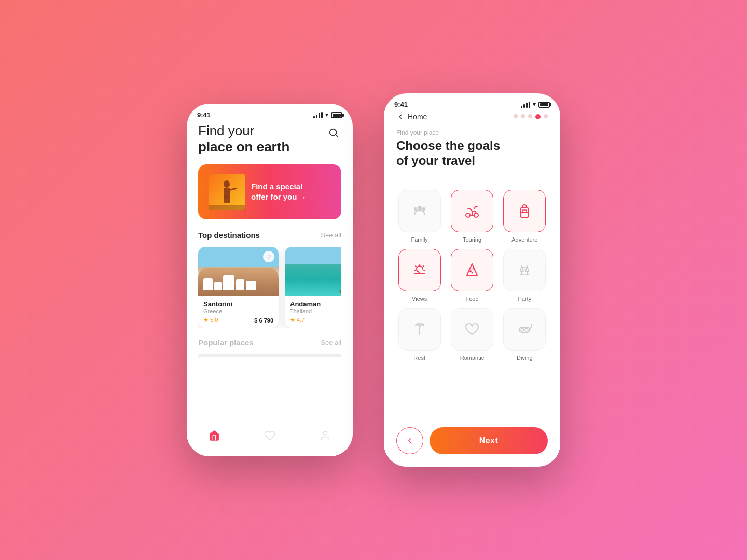  What do you see at coordinates (534, 105) in the screenshot?
I see `wifi-icon-right: ▾` at bounding box center [534, 105].